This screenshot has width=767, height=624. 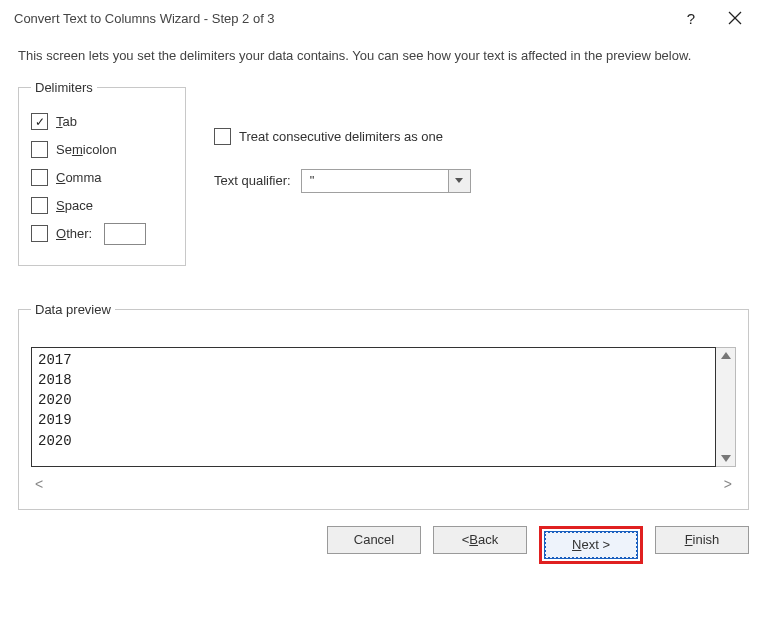 I want to click on delimiter-other-input, so click(x=125, y=234).